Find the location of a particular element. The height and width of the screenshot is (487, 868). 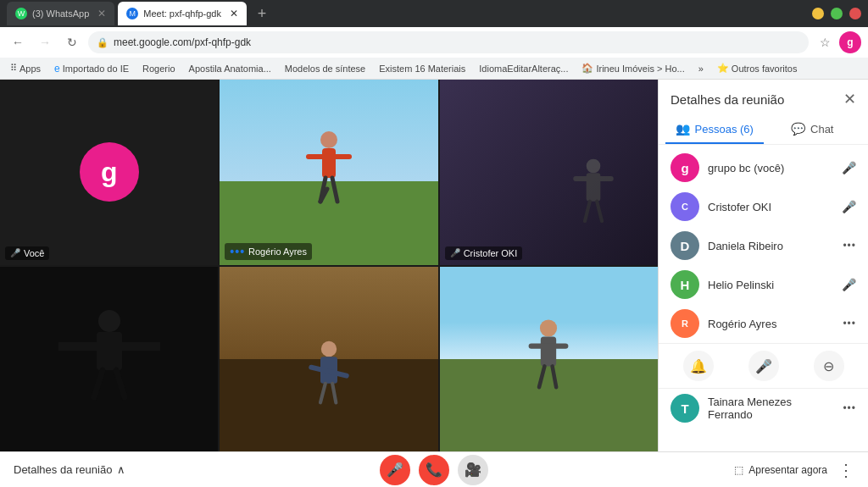

tab-meet-close: ✕ is located at coordinates (234, 14).